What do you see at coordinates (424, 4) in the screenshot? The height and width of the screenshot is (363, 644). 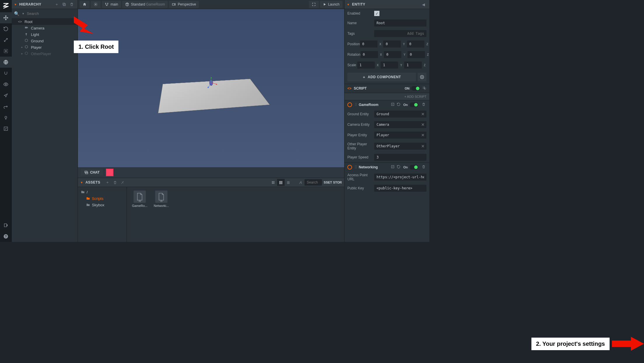 I see `collapse-inspector-button: ◀` at bounding box center [424, 4].